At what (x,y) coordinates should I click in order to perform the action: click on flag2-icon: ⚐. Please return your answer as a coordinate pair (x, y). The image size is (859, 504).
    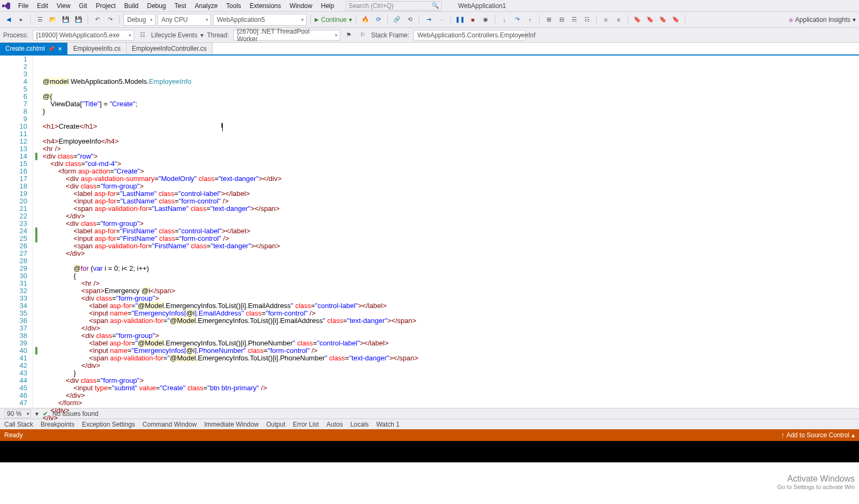
    Looking at the image, I should click on (363, 35).